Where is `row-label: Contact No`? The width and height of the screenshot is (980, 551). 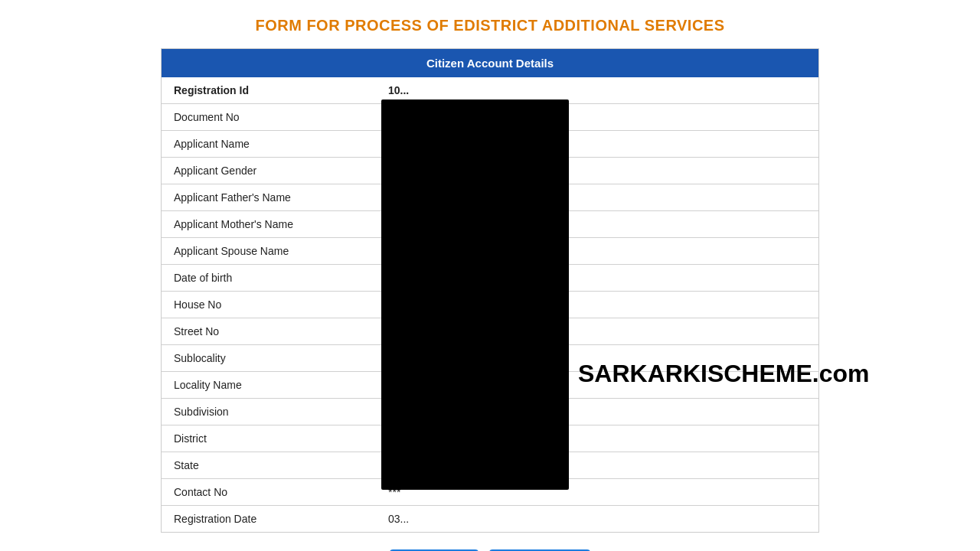 row-label: Contact No is located at coordinates (269, 493).